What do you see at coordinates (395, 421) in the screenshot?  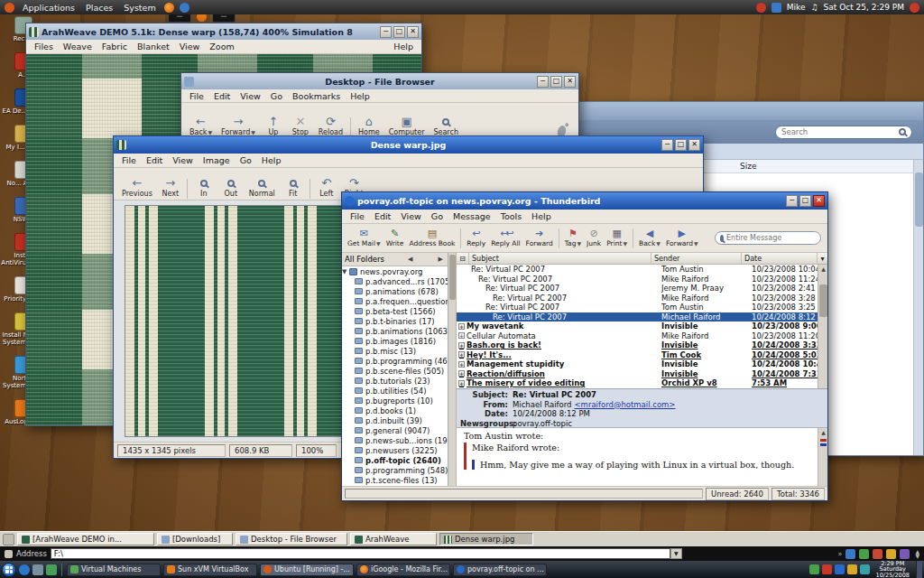 I see `folder-item: p.d.inbuilt (39)` at bounding box center [395, 421].